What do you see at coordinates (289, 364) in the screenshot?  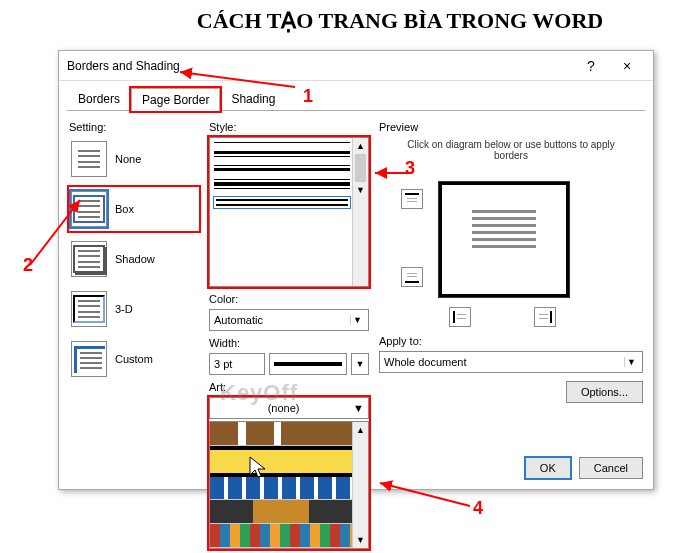 I see `width-row: 3 pt ▼` at bounding box center [289, 364].